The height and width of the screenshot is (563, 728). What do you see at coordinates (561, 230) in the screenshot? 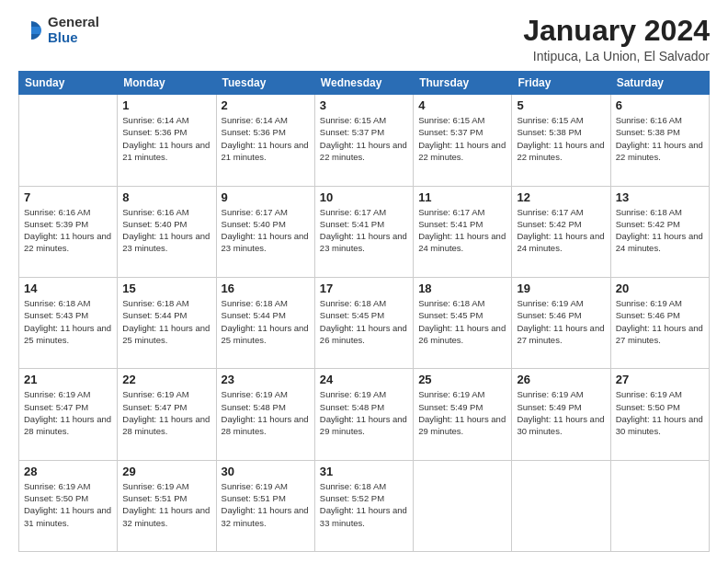
I see `day-info: Sunrise: 6:17 AMSunset: 5:42 PMDaylight:…` at bounding box center [561, 230].